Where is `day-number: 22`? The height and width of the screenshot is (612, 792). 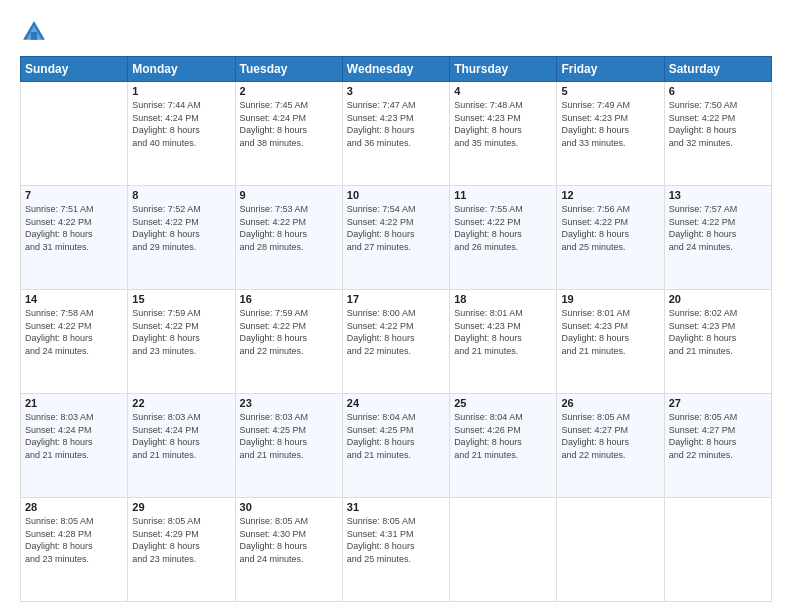 day-number: 22 is located at coordinates (181, 403).